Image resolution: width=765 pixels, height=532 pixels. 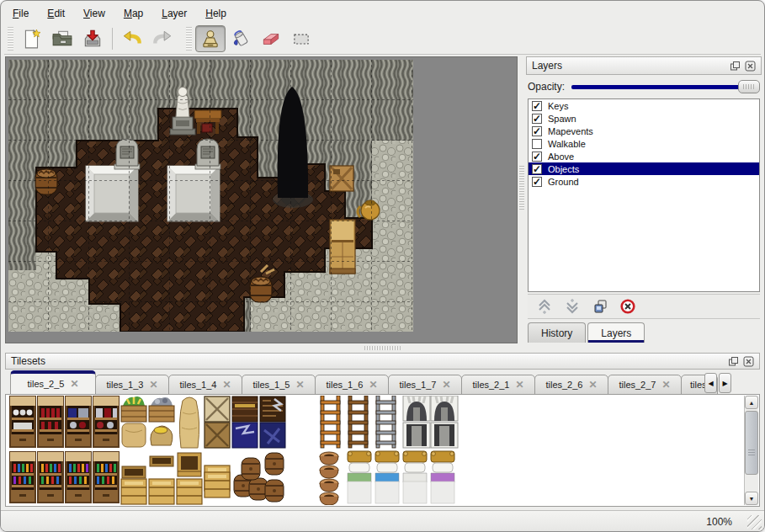 I want to click on horizontal-splitter, so click(x=382, y=348).